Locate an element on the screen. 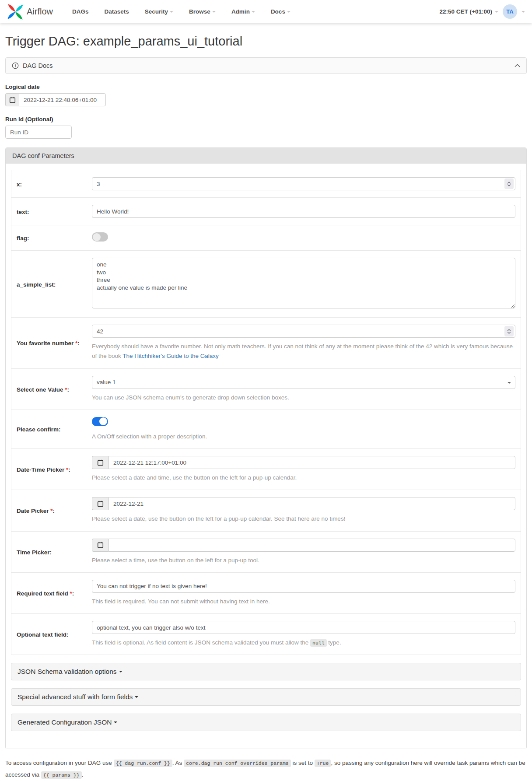 The image size is (532, 781). param-label: Time Picker: is located at coordinates (54, 552).